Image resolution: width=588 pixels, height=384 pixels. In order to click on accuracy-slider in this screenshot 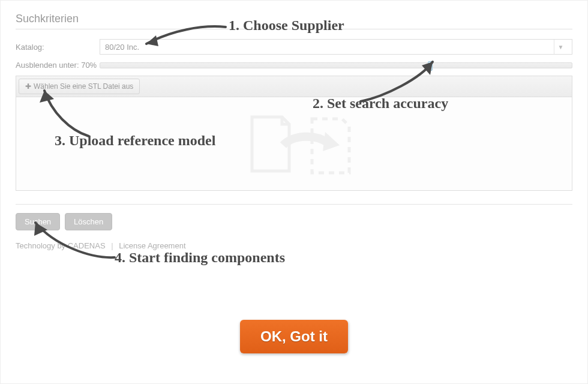, I will do `click(336, 65)`.